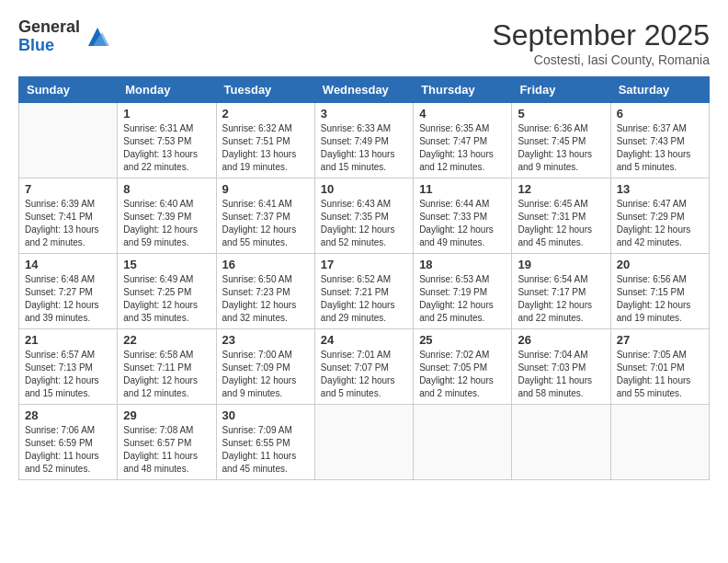  I want to click on day-number: 14, so click(68, 265).